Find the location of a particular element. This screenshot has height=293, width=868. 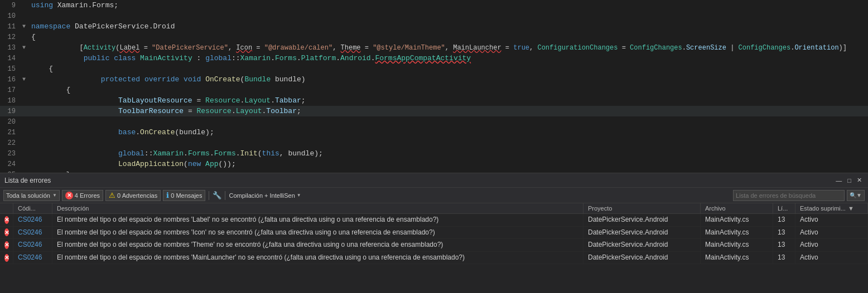

error-icon: ✕ is located at coordinates (69, 196).